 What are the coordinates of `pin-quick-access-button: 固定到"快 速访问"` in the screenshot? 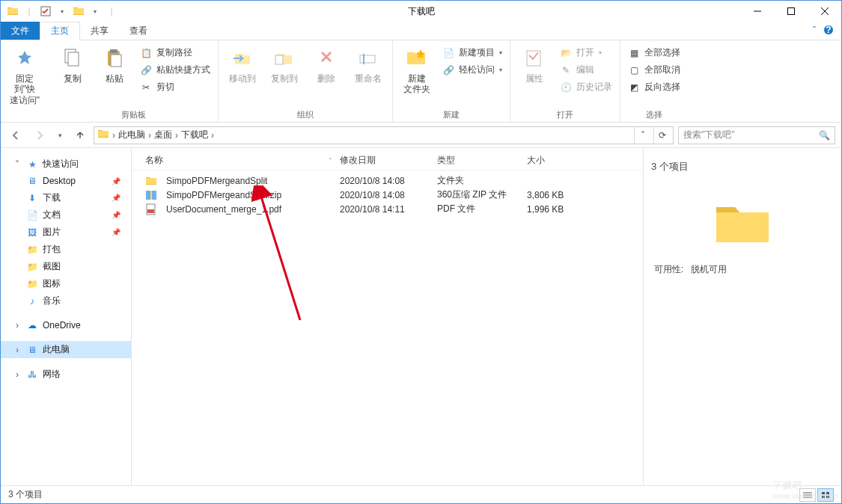 It's located at (25, 75).